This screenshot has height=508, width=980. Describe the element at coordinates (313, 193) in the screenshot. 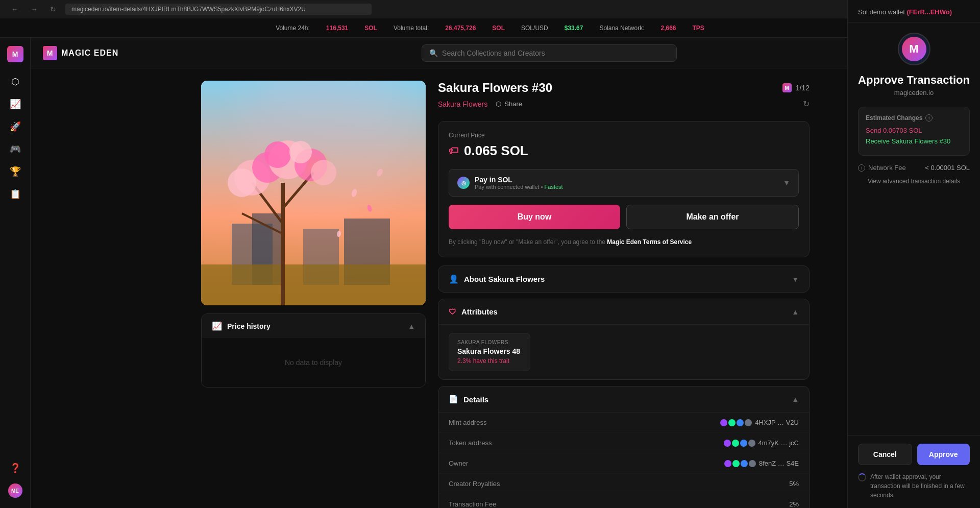

I see `nft-image` at that location.